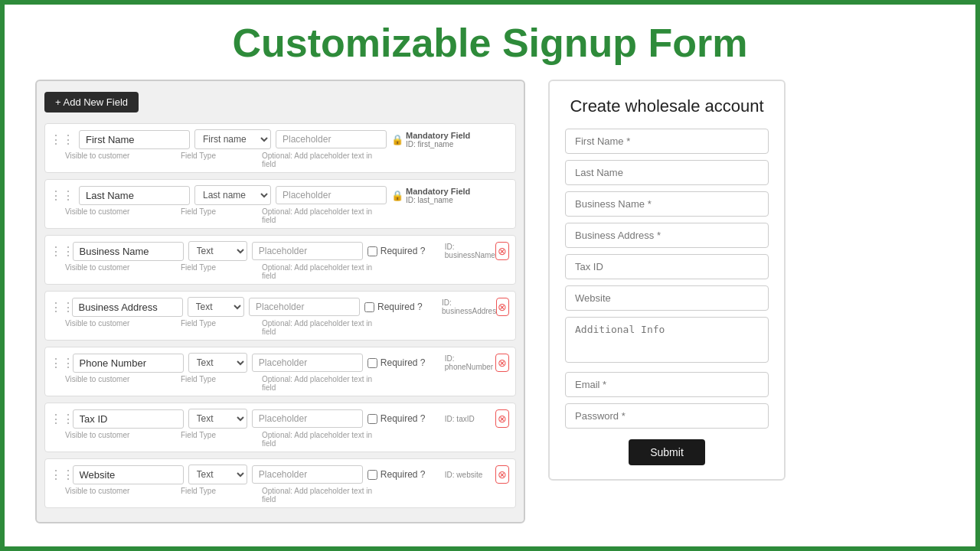 Image resolution: width=980 pixels, height=551 pixels. What do you see at coordinates (233, 195) in the screenshot?
I see `field-type-select: Last name` at bounding box center [233, 195].